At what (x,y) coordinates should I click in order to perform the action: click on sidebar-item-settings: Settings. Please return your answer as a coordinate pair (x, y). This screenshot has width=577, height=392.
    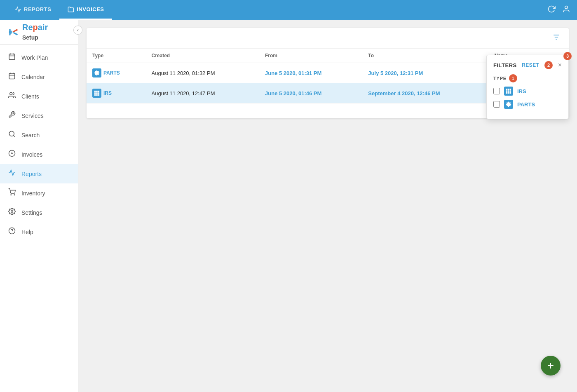
    Looking at the image, I should click on (39, 213).